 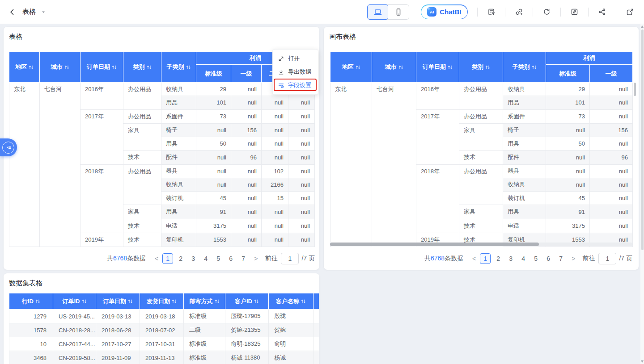 What do you see at coordinates (437, 258) in the screenshot?
I see `total-count-value: 6768` at bounding box center [437, 258].